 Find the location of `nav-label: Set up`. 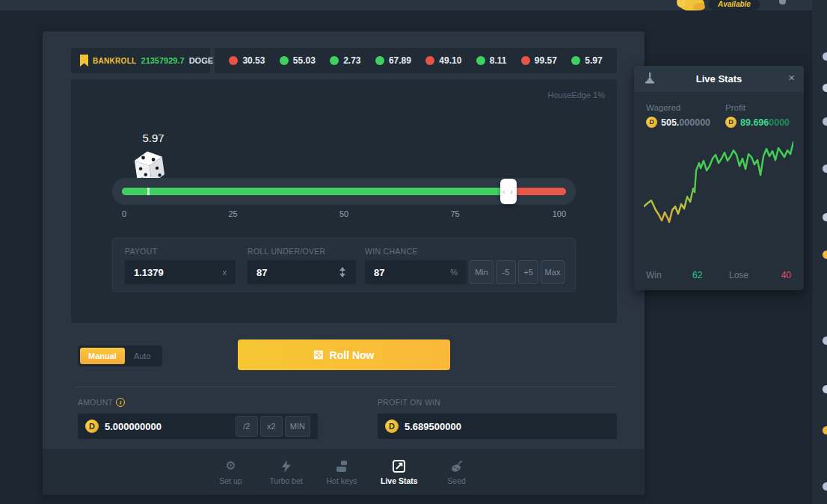

nav-label: Set up is located at coordinates (230, 481).